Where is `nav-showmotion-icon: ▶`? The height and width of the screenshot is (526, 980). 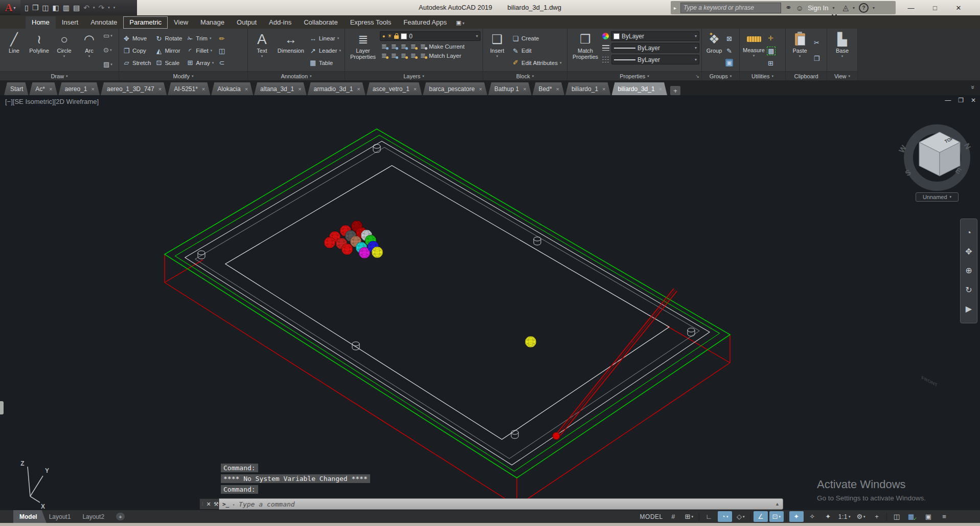 nav-showmotion-icon: ▶ is located at coordinates (969, 309).